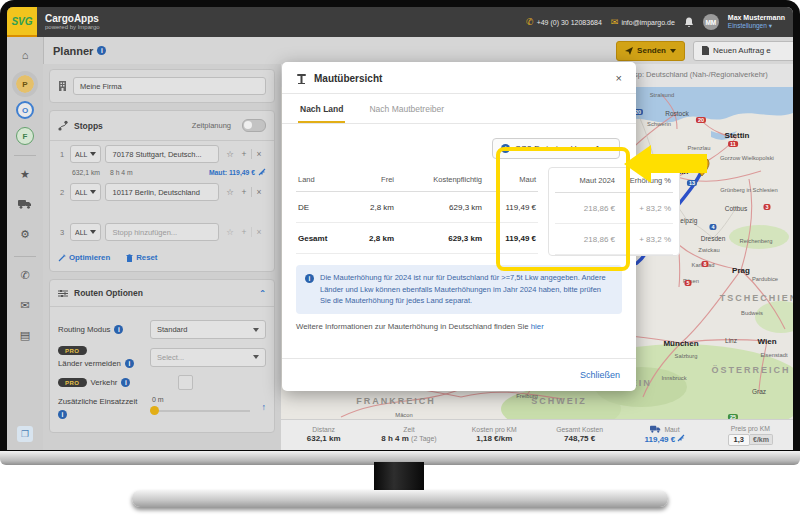  What do you see at coordinates (396, 401) in the screenshot?
I see `map-label: FRANKREICH` at bounding box center [396, 401].